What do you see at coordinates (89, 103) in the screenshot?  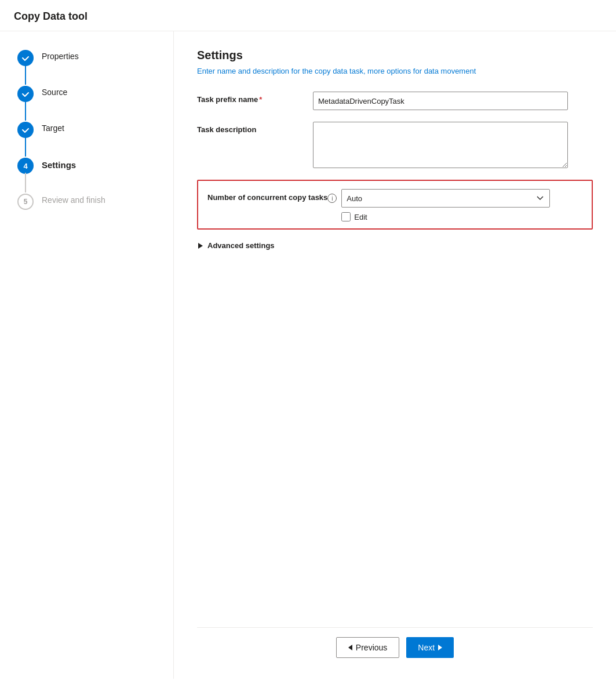 I see `sidebar-item-source: Source` at bounding box center [89, 103].